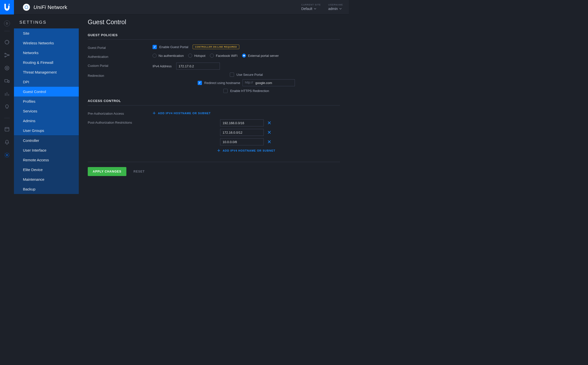 The width and height of the screenshot is (588, 365). I want to click on sidebar-item-site: Site, so click(46, 33).